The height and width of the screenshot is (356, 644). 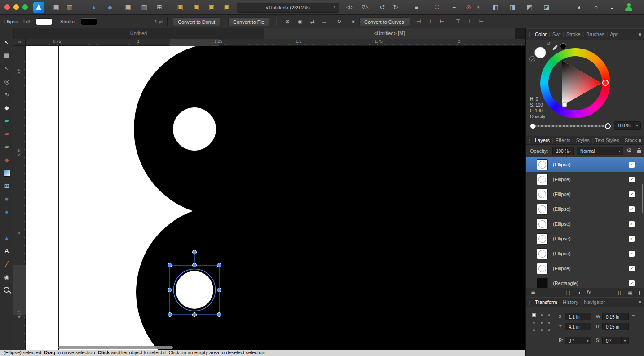 What do you see at coordinates (7, 173) in the screenshot?
I see `gradient-tool` at bounding box center [7, 173].